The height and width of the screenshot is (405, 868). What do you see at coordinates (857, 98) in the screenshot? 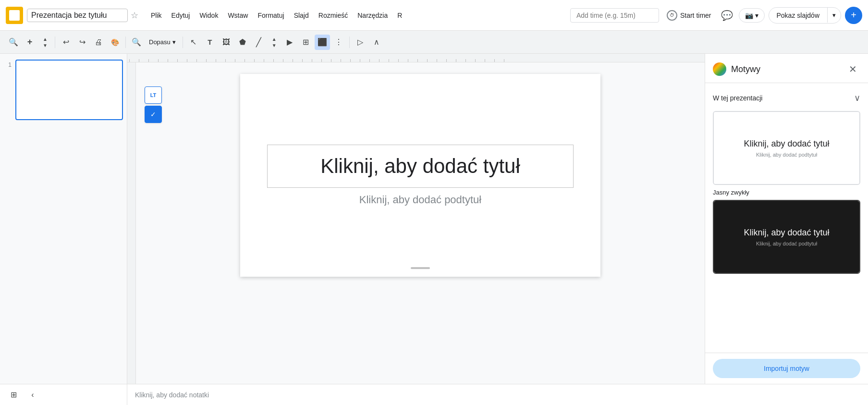
I see `section-chevron-icon: ∨` at bounding box center [857, 98].